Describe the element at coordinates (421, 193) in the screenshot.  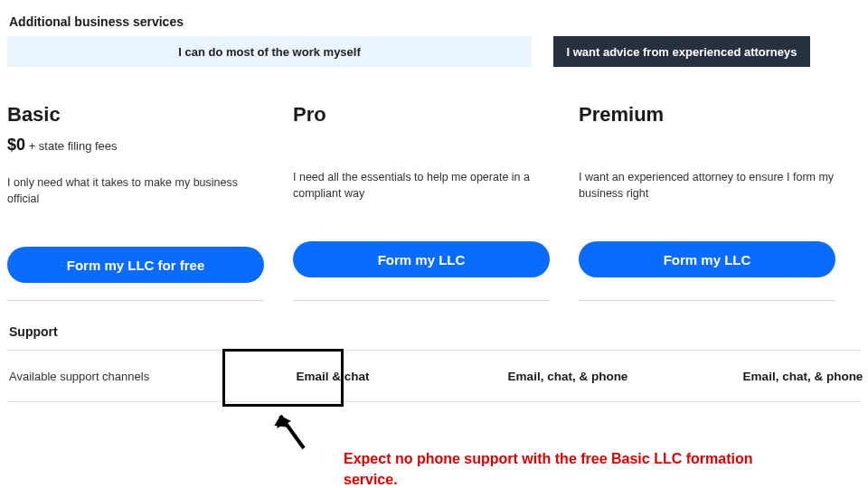
I see `plan-pro: Pro I need all the essentials to help me…` at that location.